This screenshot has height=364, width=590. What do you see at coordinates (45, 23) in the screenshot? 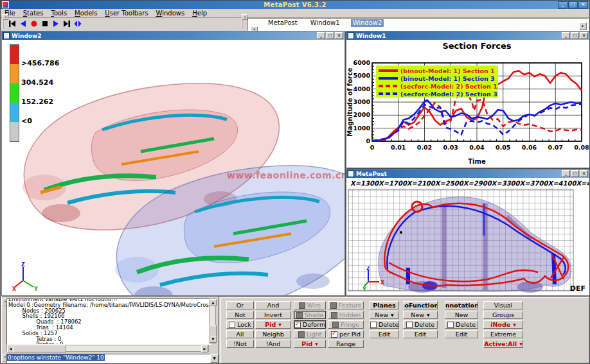
I see `stop-icon` at bounding box center [45, 23].